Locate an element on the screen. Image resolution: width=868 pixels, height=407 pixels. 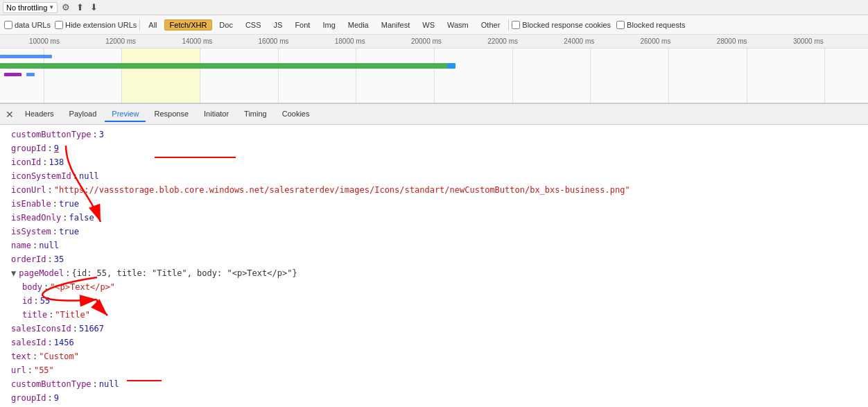
throttle-label: No throttling is located at coordinates (26, 8).